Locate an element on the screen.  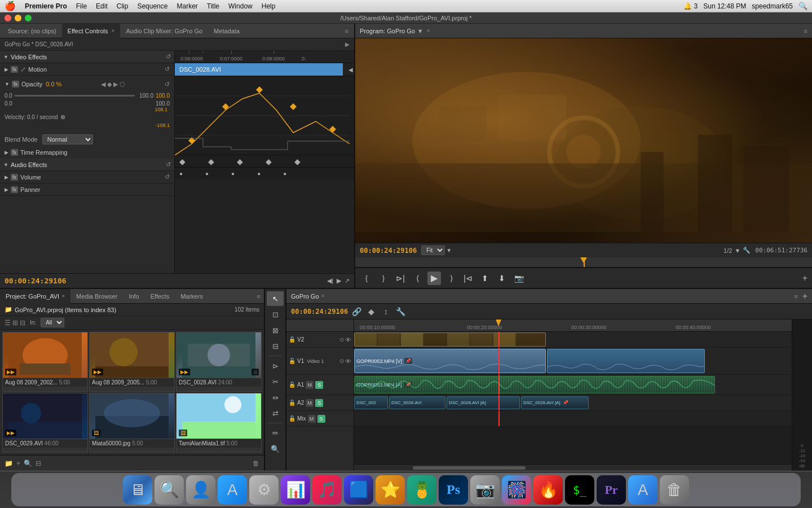
media-item: ▶▶ ♫ DSC_0028.AVI 24:00 is located at coordinates (219, 362).